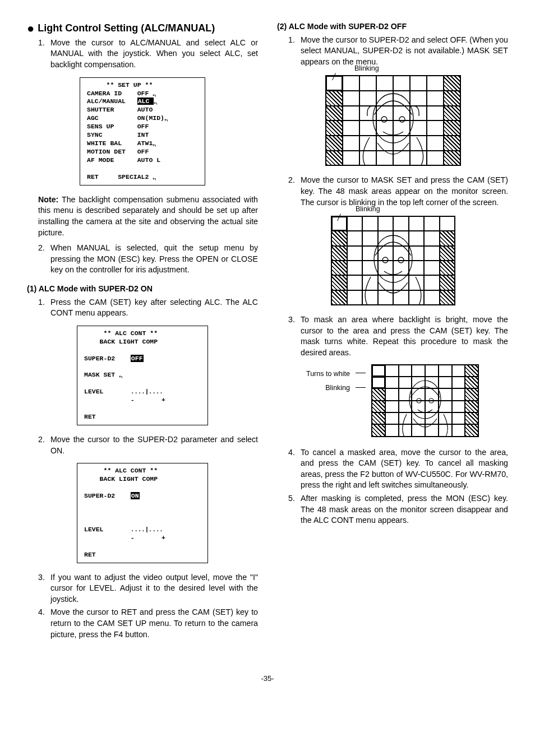 Image resolution: width=535 pixels, height=756 pixels. What do you see at coordinates (142, 216) in the screenshot?
I see `note-block: Note: The backlight compensation submenu…` at bounding box center [142, 216].